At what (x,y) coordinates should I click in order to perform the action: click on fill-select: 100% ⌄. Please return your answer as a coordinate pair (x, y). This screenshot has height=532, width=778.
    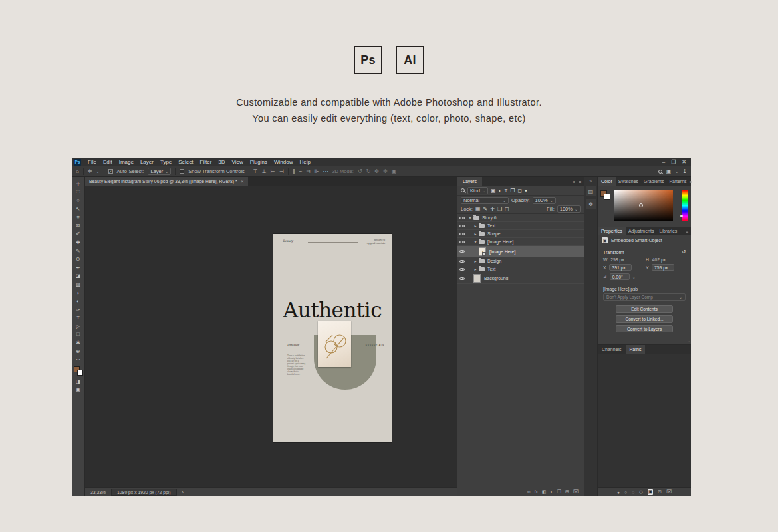
    Looking at the image, I should click on (569, 209).